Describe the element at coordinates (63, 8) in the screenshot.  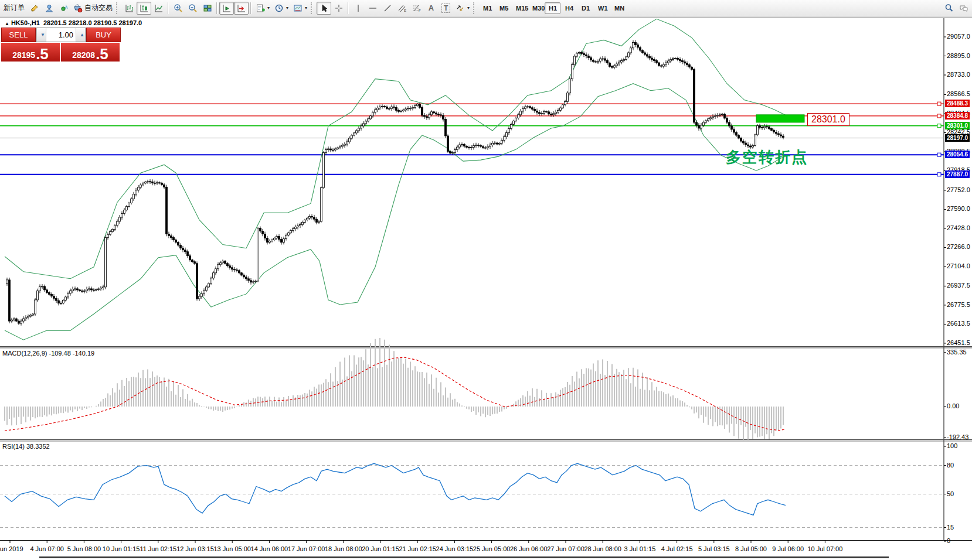
I see `signals-button` at that location.